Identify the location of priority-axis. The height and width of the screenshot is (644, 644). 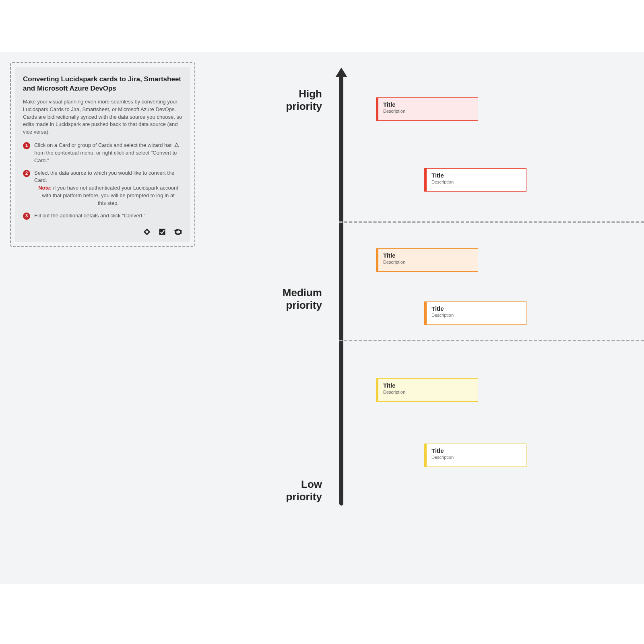
(341, 289).